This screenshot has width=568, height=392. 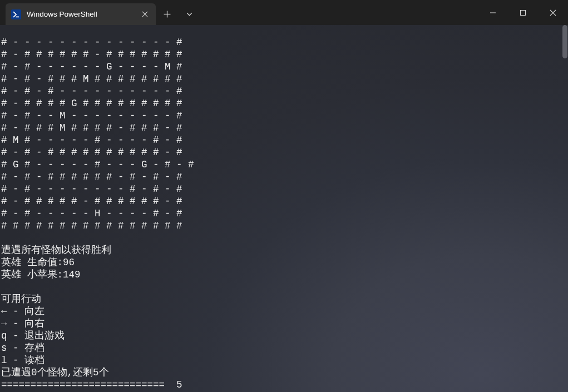 What do you see at coordinates (189, 14) in the screenshot?
I see `tab-dropdown-button` at bounding box center [189, 14].